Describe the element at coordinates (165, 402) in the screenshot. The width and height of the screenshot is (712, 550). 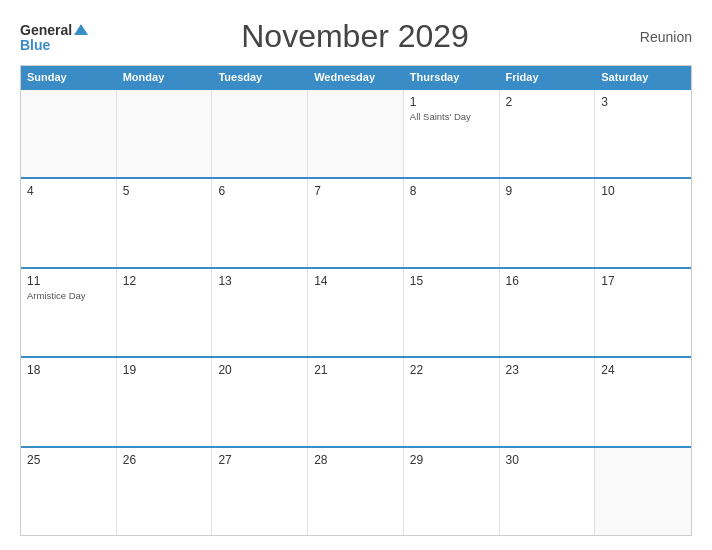
I see `calendar-cell: 19` at that location.